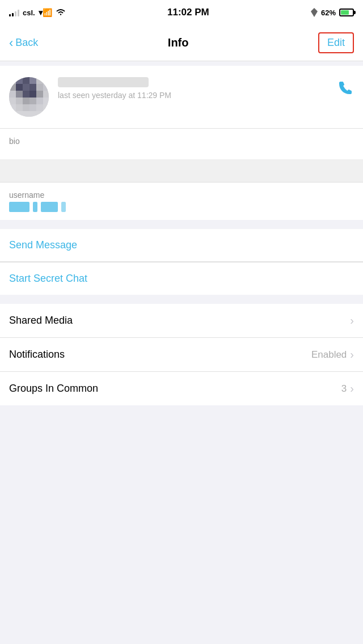  What do you see at coordinates (182, 171) in the screenshot?
I see `bio-gray-block` at bounding box center [182, 171].